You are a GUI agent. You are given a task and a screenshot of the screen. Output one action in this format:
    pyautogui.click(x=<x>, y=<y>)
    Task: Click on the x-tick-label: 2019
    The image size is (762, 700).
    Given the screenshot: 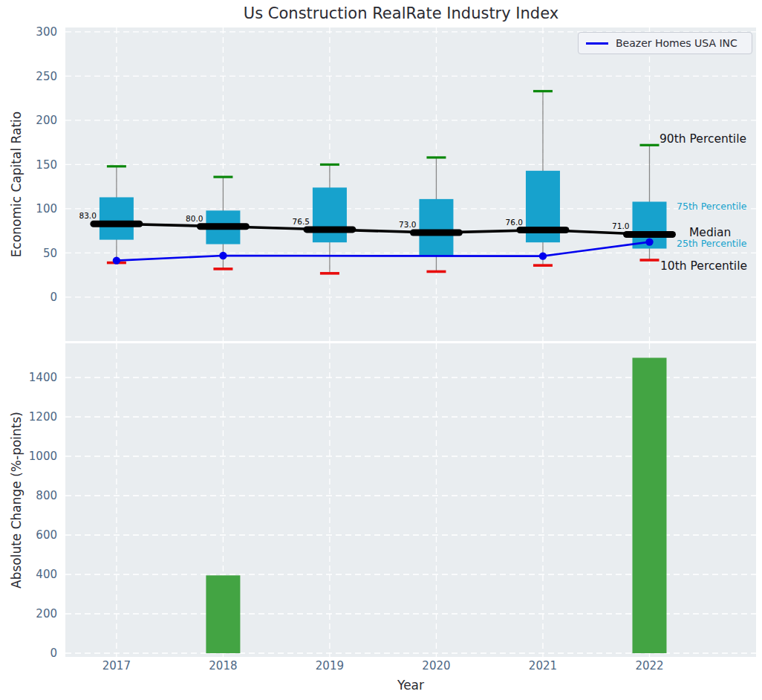 What is the action you would take?
    pyautogui.click(x=330, y=666)
    